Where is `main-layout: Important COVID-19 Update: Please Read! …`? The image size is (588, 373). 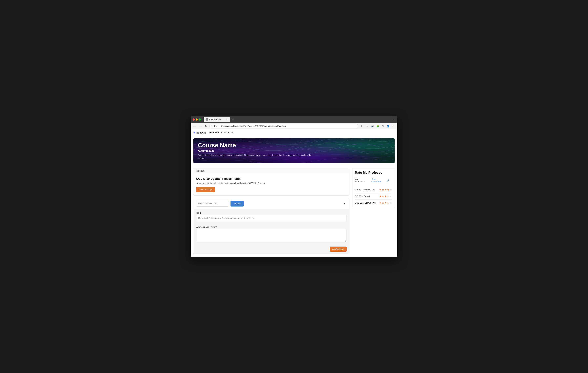 main-layout: Important COVID-19 Update: Please Read! … is located at coordinates (294, 211).